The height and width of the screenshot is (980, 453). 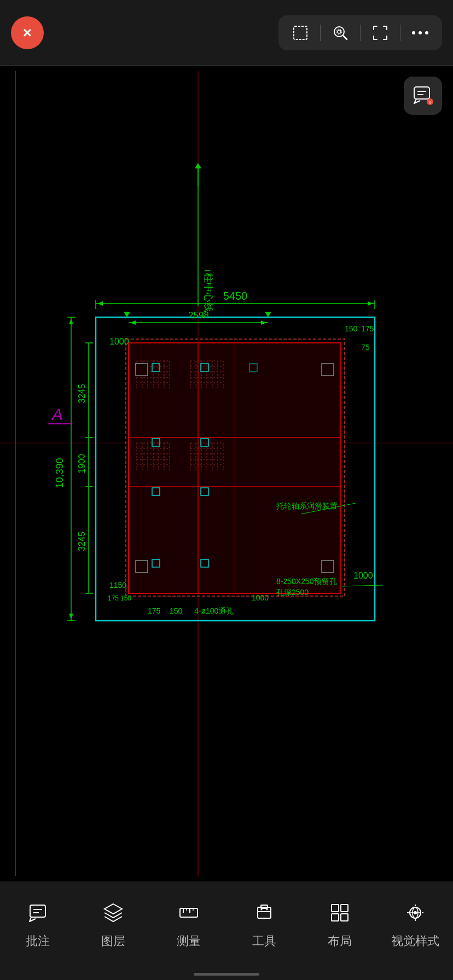 I want to click on annotation-icon, so click(x=38, y=915).